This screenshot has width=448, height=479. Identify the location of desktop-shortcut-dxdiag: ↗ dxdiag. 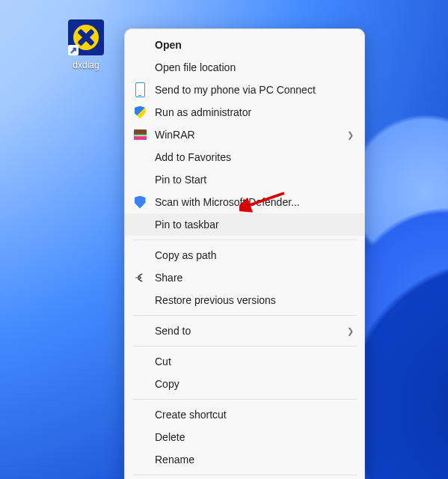
(86, 45).